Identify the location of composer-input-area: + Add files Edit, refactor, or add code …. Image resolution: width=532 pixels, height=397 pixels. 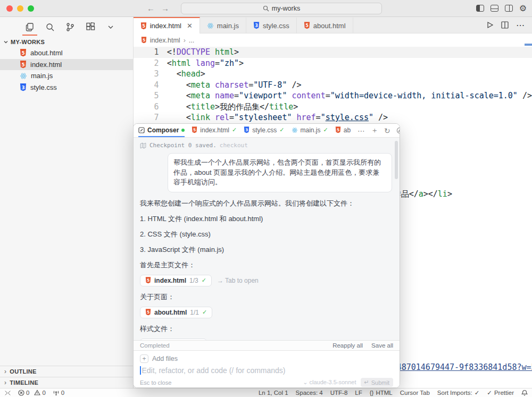
(267, 369).